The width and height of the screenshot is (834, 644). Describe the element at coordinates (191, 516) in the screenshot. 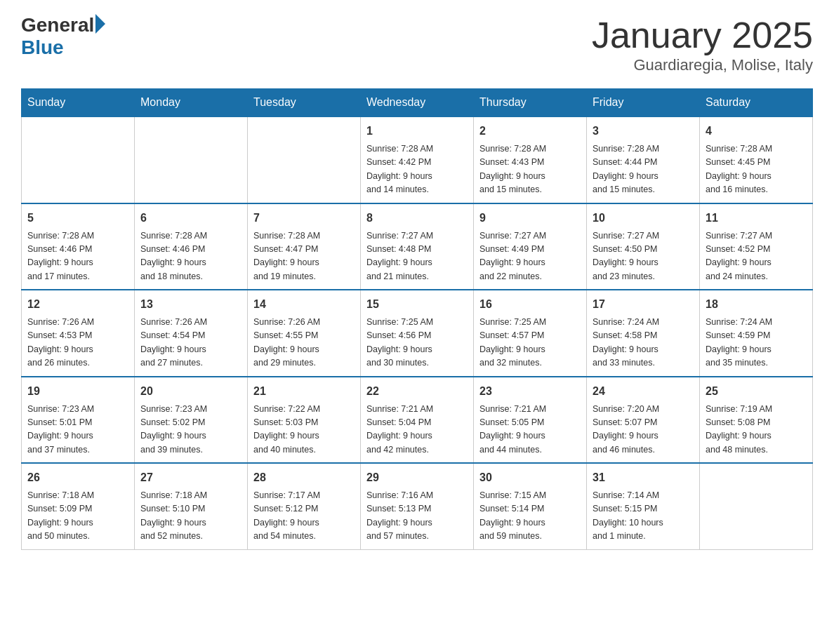

I see `day-info: Sunrise: 7:18 AM Sunset: 5:10 PM Dayligh…` at that location.